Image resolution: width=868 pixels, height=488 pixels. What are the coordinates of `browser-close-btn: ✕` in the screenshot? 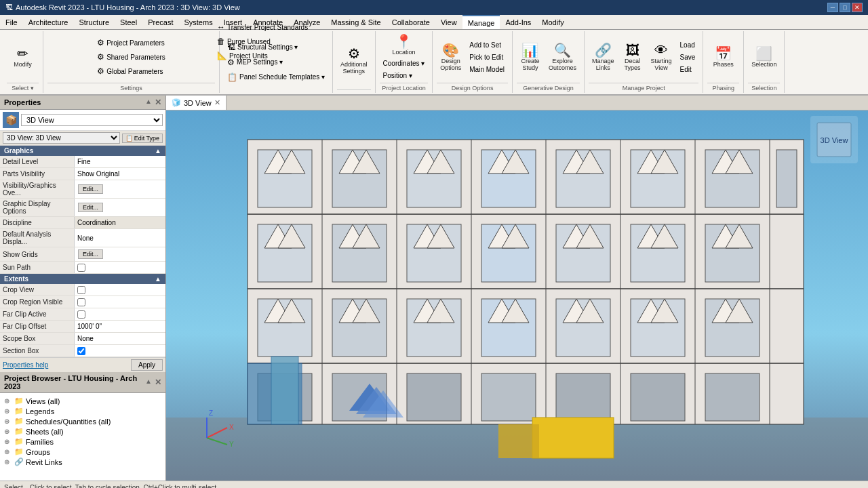 It's located at (158, 382).